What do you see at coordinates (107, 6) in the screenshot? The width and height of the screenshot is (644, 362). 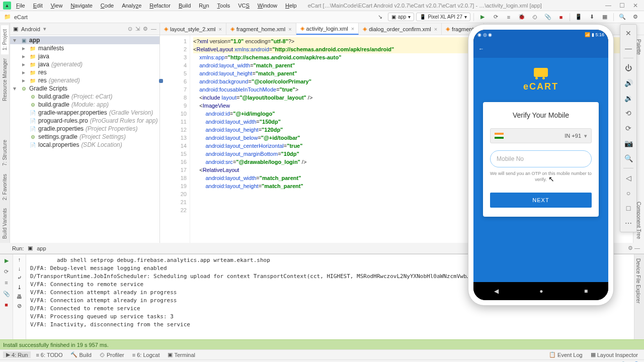 I see `menu-code: Code` at bounding box center [107, 6].